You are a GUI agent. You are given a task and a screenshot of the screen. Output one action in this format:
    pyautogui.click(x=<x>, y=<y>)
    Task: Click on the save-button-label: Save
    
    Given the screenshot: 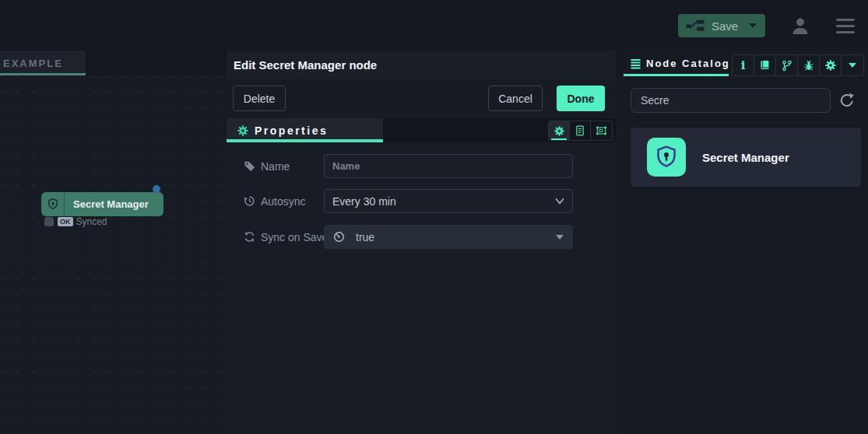 What is the action you would take?
    pyautogui.click(x=725, y=26)
    